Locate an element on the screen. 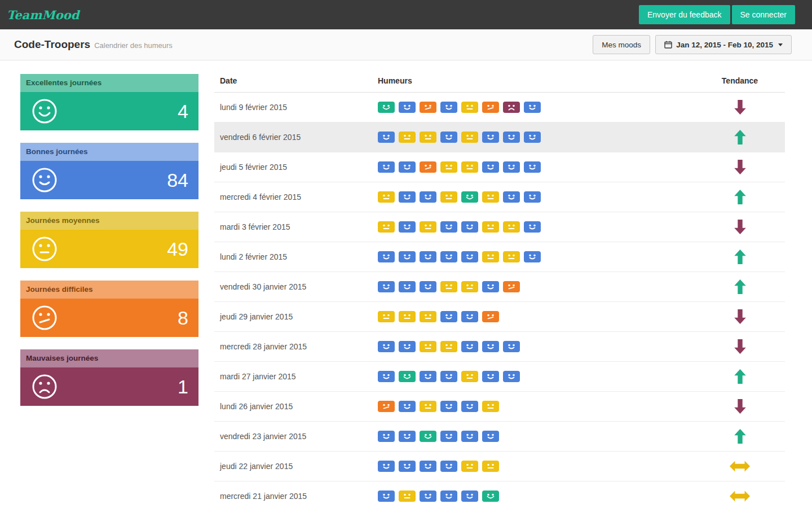  column-header-date: Date is located at coordinates (296, 81).